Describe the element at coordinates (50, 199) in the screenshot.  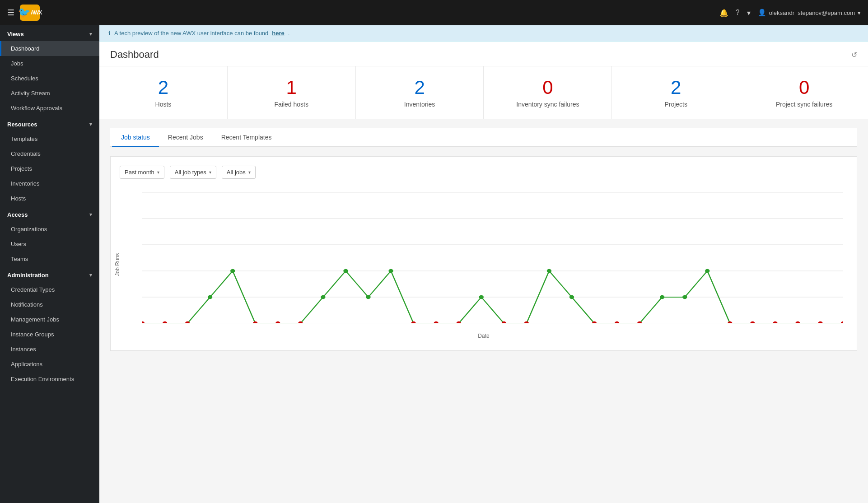
I see `sidebar-item-hosts: Hosts` at that location.